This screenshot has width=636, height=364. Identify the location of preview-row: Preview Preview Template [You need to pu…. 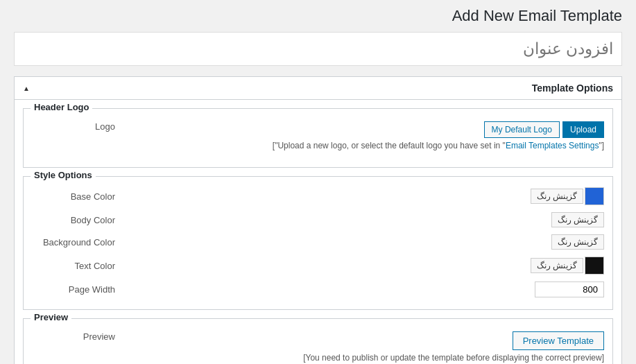
(318, 345).